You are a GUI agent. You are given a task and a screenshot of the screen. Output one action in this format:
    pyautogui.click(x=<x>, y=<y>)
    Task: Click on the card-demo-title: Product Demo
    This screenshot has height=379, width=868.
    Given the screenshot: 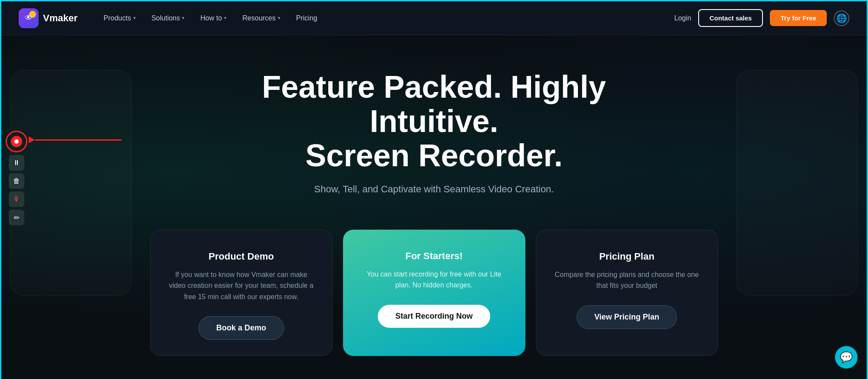 What is the action you would take?
    pyautogui.click(x=241, y=257)
    